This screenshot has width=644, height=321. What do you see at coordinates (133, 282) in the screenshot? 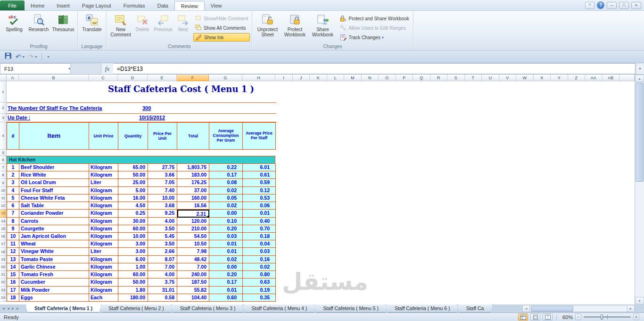
I see `cell: 50.00` at bounding box center [133, 282].